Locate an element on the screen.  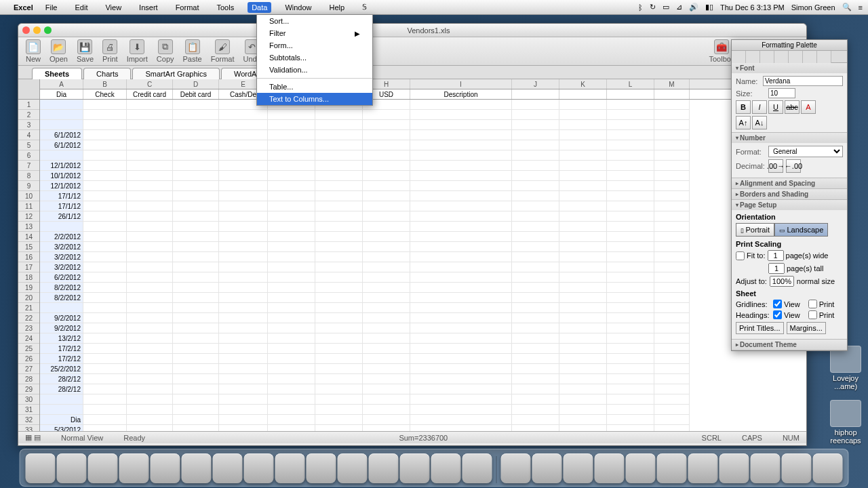
row-header: 12 is located at coordinates (28, 217).